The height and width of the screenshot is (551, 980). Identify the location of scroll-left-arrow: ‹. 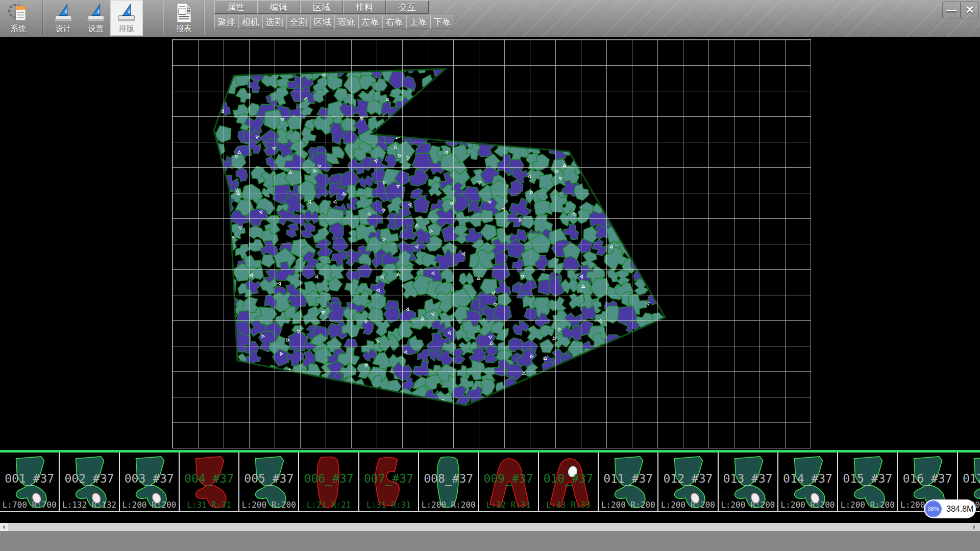
(4, 527).